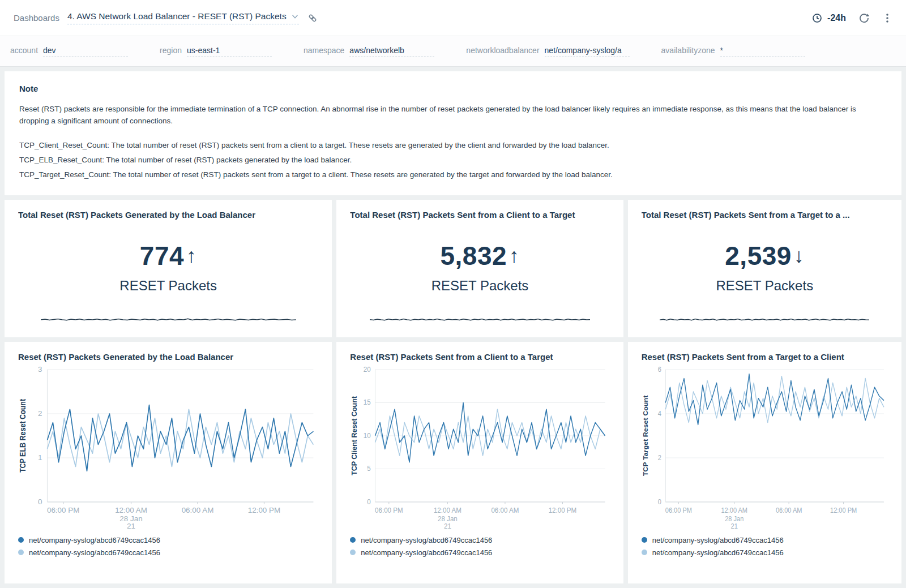 Image resolution: width=906 pixels, height=588 pixels. I want to click on note-paragraph: Reset (RST) packets are responsible for …, so click(453, 115).